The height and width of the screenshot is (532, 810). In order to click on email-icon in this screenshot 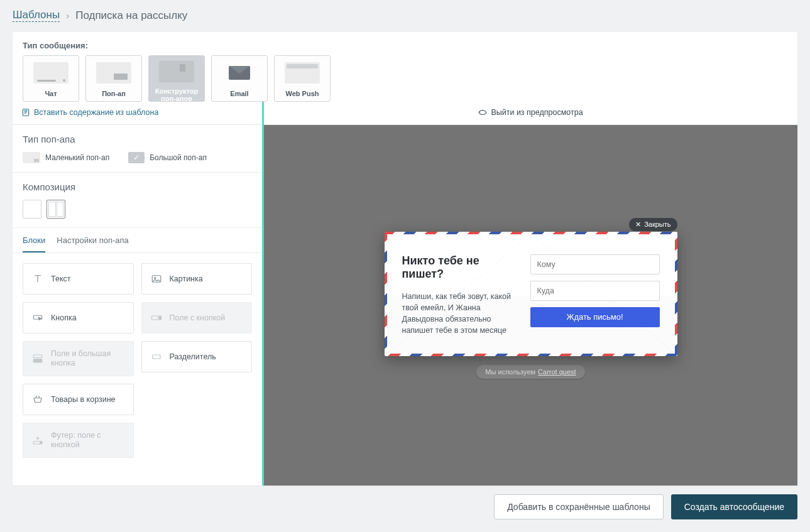, I will do `click(239, 73)`.